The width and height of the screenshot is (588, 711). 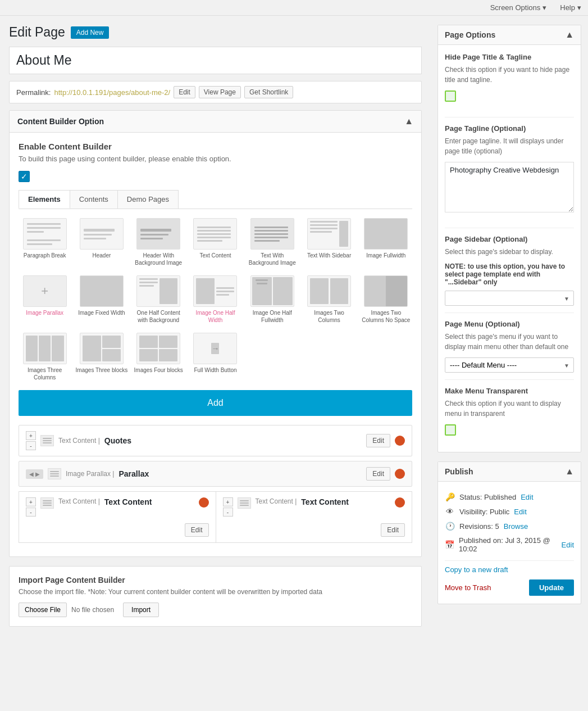 I want to click on content-row-two-col: + - Text Content | Text Content, so click(x=216, y=517).